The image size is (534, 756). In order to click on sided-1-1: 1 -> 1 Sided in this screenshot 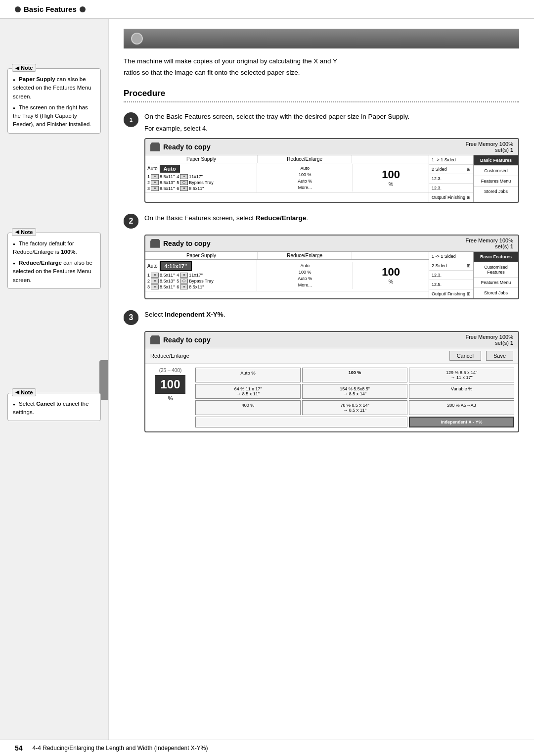, I will do `click(451, 160)`.